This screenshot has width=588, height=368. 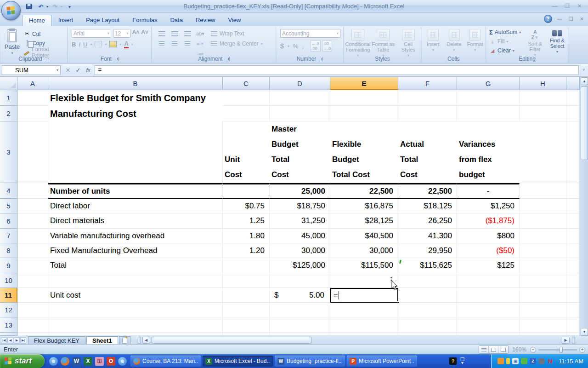 I want to click on italic-button: I, so click(x=79, y=44).